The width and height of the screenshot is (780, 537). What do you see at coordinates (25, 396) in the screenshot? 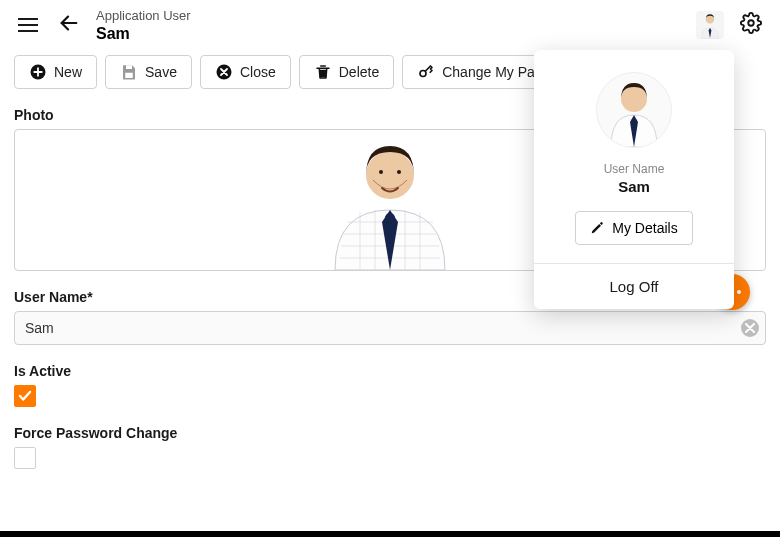
I see `is-active-checkbox` at bounding box center [25, 396].